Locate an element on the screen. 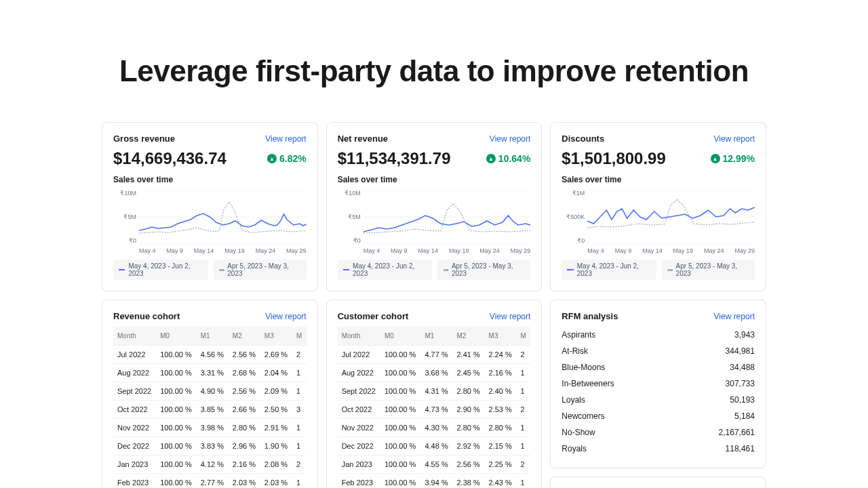 Image resolution: width=868 pixels, height=488 pixels. table-row: Oct 2022100.00 %3.85 %2.66 %2.50 %3 is located at coordinates (210, 409).